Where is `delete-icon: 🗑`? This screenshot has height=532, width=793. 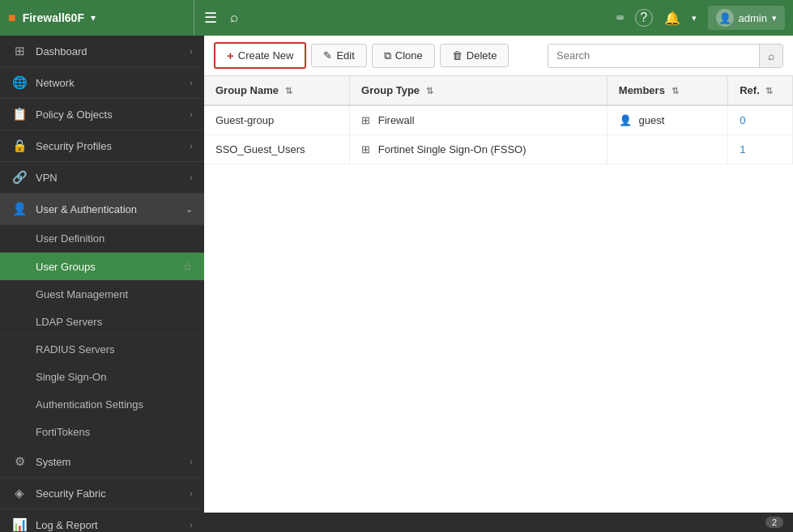 delete-icon: 🗑 is located at coordinates (457, 55).